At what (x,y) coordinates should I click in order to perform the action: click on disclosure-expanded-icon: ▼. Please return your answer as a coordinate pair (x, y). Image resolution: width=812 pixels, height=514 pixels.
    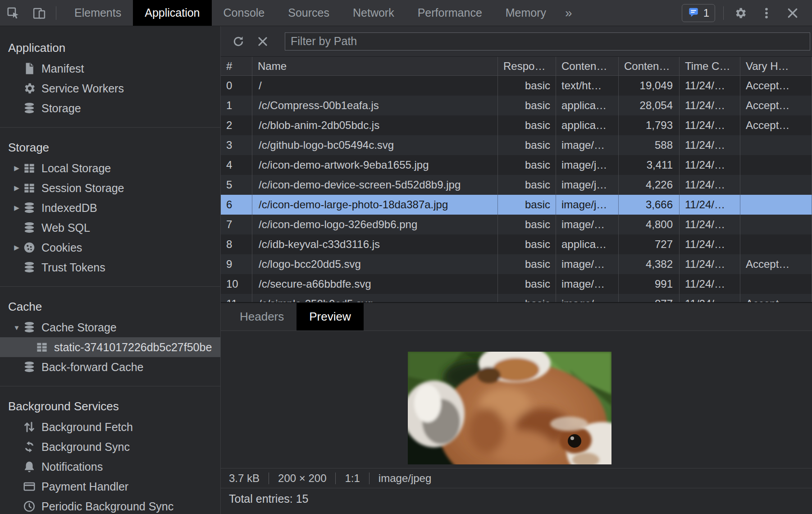
    Looking at the image, I should click on (17, 327).